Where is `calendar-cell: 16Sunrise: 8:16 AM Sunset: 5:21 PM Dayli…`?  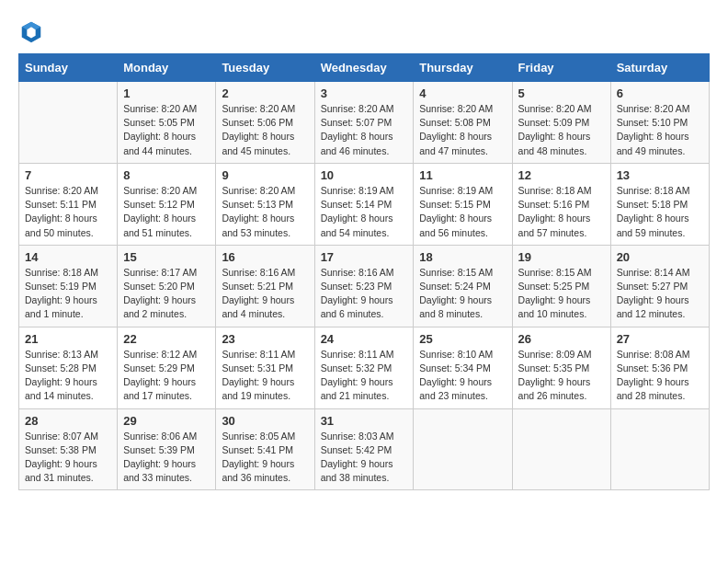 calendar-cell: 16Sunrise: 8:16 AM Sunset: 5:21 PM Dayli… is located at coordinates (265, 285).